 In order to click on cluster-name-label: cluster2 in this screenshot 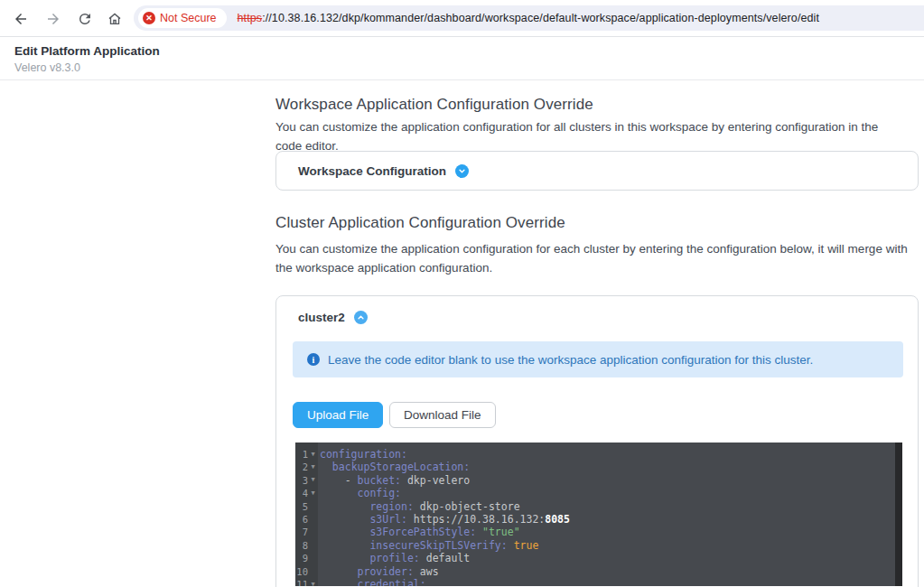, I will do `click(322, 318)`.